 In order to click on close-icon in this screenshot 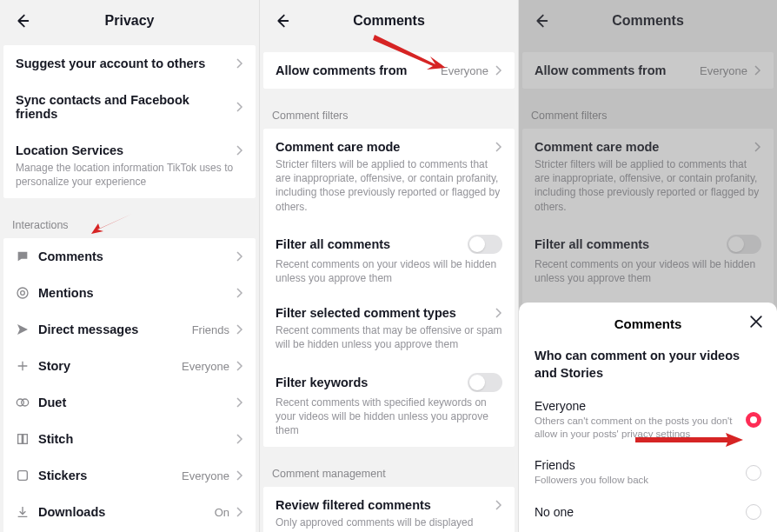, I will do `click(756, 322)`.